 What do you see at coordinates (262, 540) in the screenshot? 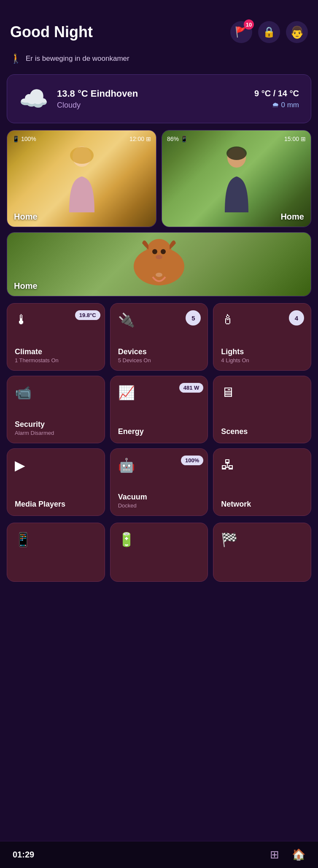
I see `flag-widget-icon: 🏁` at bounding box center [262, 540].